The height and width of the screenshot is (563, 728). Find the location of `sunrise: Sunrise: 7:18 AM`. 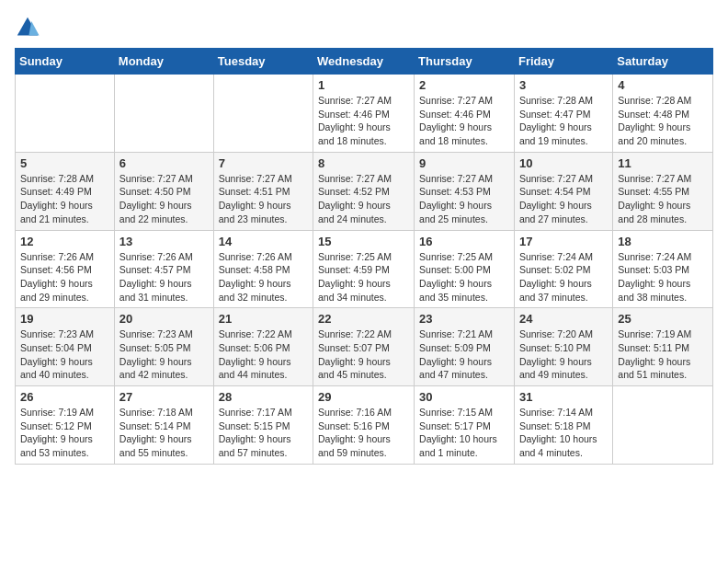

sunrise: Sunrise: 7:18 AM is located at coordinates (156, 412).